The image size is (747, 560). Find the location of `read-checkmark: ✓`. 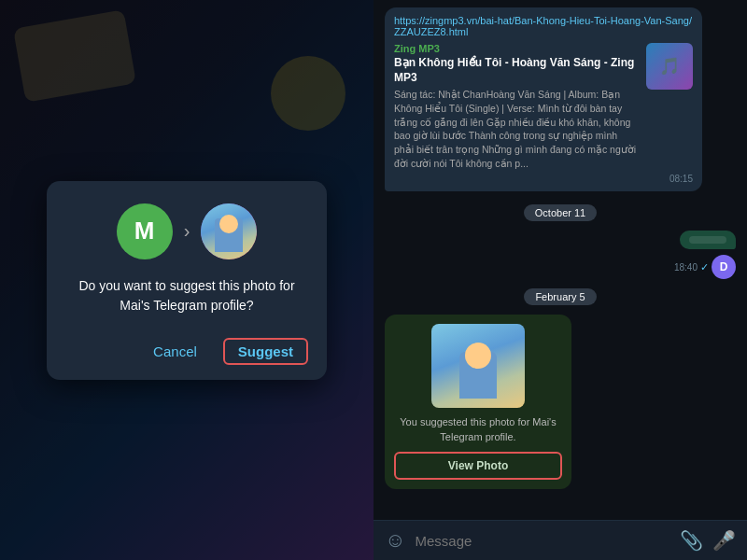

read-checkmark: ✓ is located at coordinates (704, 267).